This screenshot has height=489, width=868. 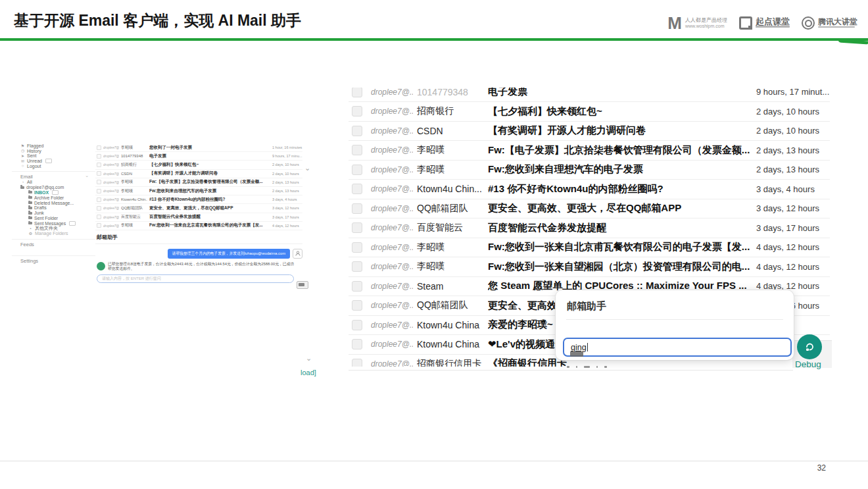 What do you see at coordinates (622, 150) in the screenshot?
I see `row-subject: Fw:【电子发票】北京拾柒巷餐饮管理有限公司（发票金额...` at bounding box center [622, 150].